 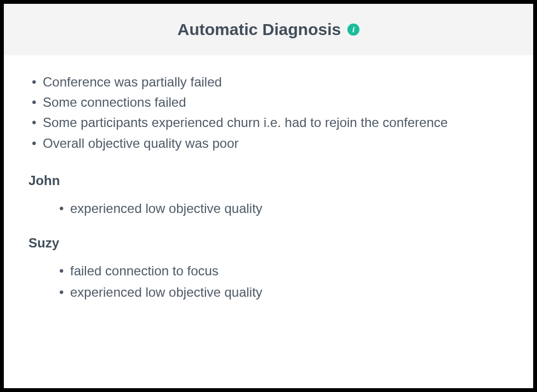 What do you see at coordinates (268, 181) in the screenshot?
I see `participant-name: John` at bounding box center [268, 181].